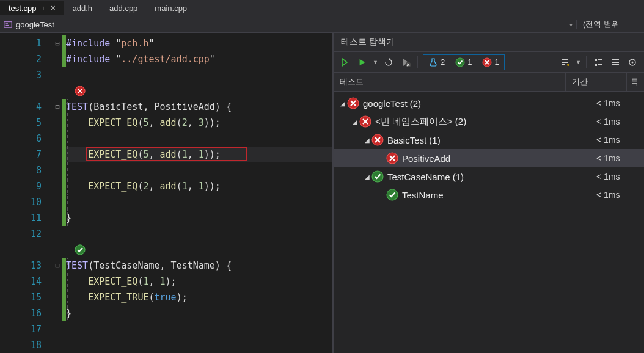  What do you see at coordinates (26, 186) in the screenshot?
I see `line-number: 9` at bounding box center [26, 186].